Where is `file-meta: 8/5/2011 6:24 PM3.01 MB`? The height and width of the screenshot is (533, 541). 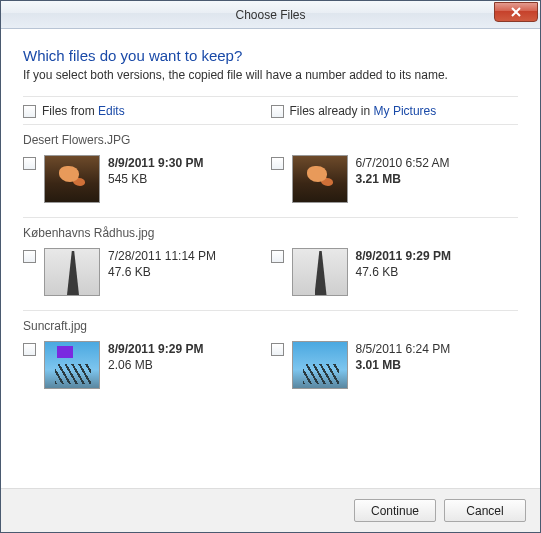 file-meta: 8/5/2011 6:24 PM3.01 MB is located at coordinates (404, 357).